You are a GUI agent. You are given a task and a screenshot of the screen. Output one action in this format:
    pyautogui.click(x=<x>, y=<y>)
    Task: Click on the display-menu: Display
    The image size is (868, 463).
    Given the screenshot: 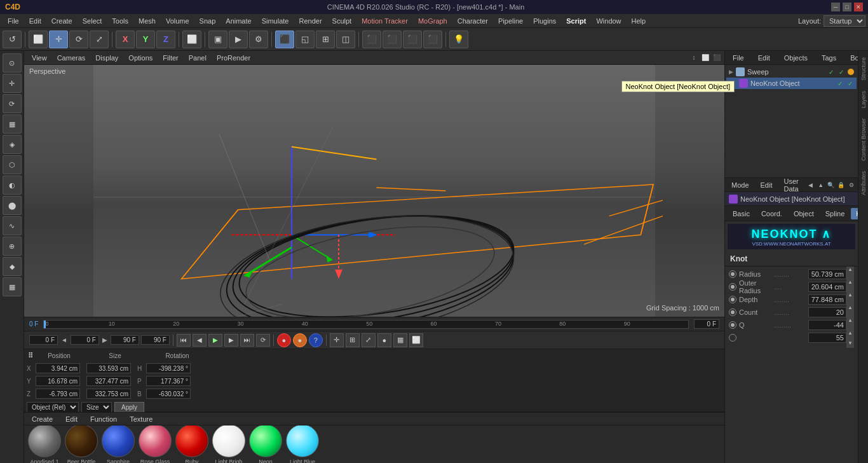 What is the action you would take?
    pyautogui.click(x=107, y=58)
    